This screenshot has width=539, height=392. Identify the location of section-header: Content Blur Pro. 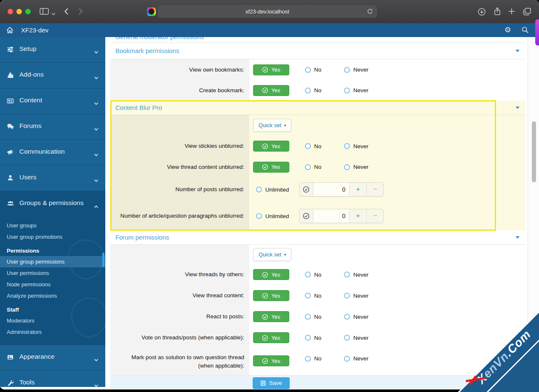
(318, 108).